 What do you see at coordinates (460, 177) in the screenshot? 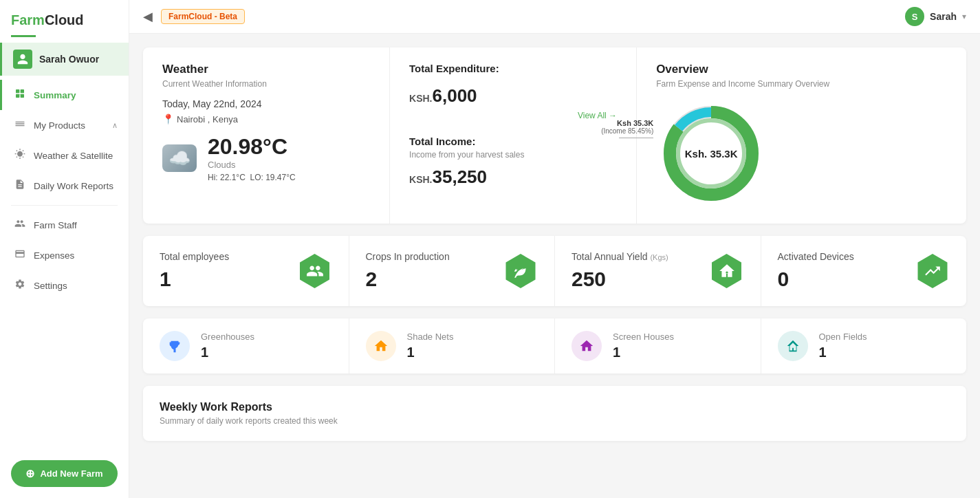
I see `income-amount: 35,250` at bounding box center [460, 177].